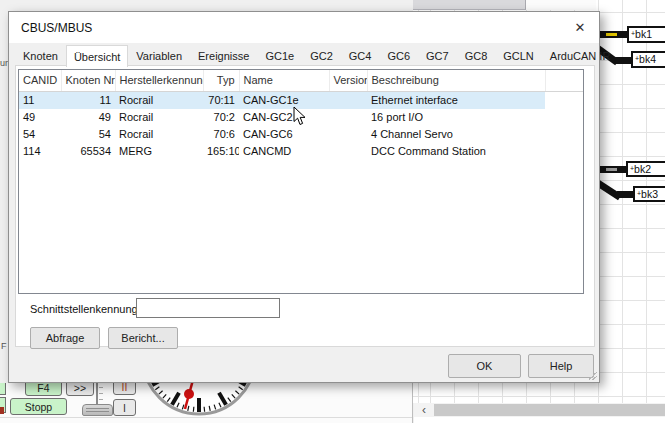 This screenshot has height=423, width=665. Describe the element at coordinates (300, 116) in the screenshot. I see `mouse-cursor-icon` at that location.